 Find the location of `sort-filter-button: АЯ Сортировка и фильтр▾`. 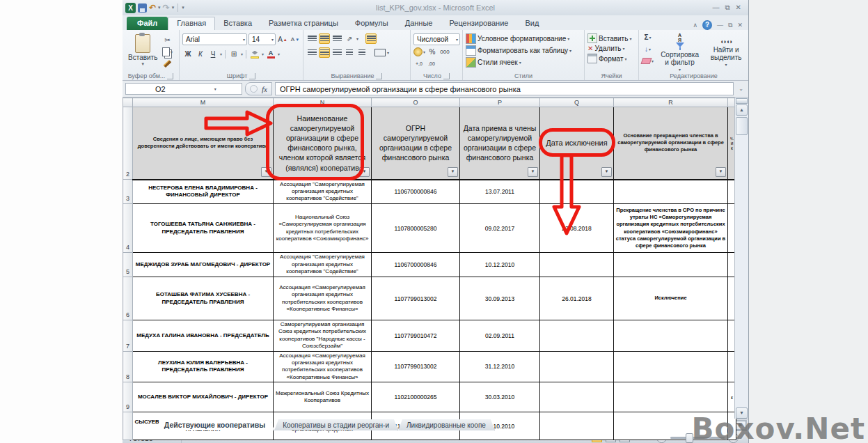

sort-filter-button: АЯ Сортировка и фильтр▾ is located at coordinates (679, 52).